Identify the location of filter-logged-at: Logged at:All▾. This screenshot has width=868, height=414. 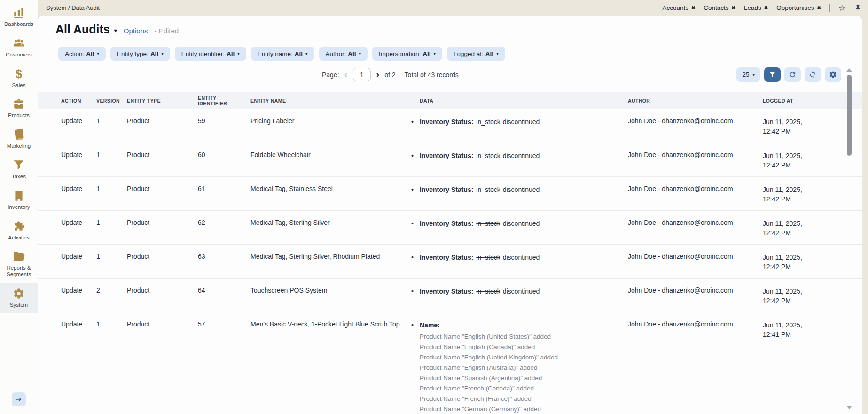
(476, 54).